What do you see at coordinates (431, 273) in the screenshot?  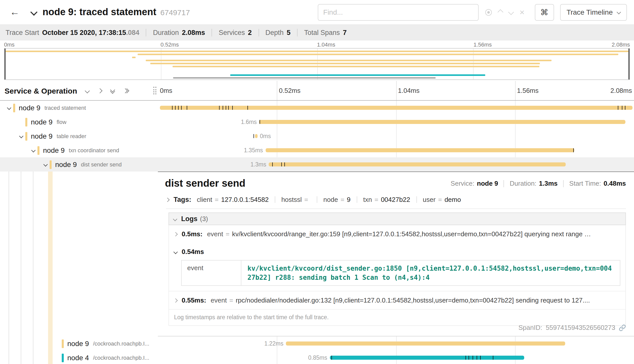 I see `log-field-value: kv/kvclient/kvcoord/dist_sender.go:1850 …` at bounding box center [431, 273].